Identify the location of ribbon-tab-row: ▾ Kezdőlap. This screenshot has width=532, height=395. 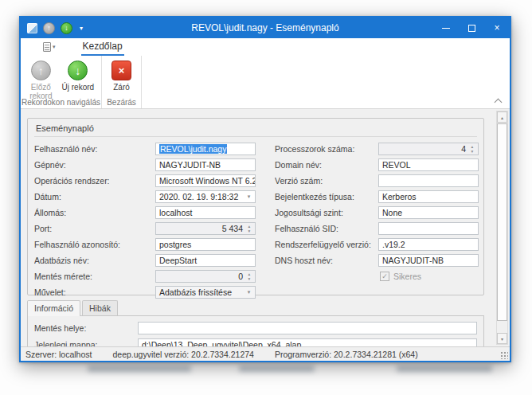
(265, 47).